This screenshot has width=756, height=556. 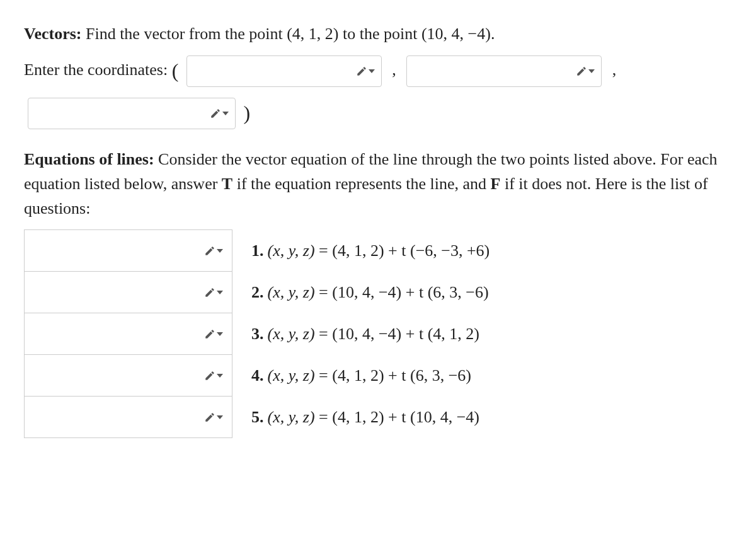 What do you see at coordinates (362, 292) in the screenshot?
I see `equation-2: 2.(x, y, z) = (10, 4, −4) + t (6, 3, −6)` at bounding box center [362, 292].